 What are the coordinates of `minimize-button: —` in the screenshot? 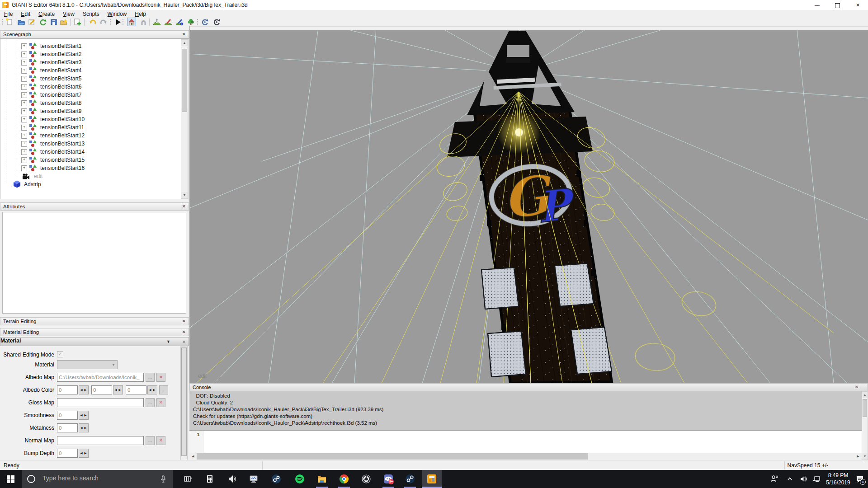 It's located at (817, 5).